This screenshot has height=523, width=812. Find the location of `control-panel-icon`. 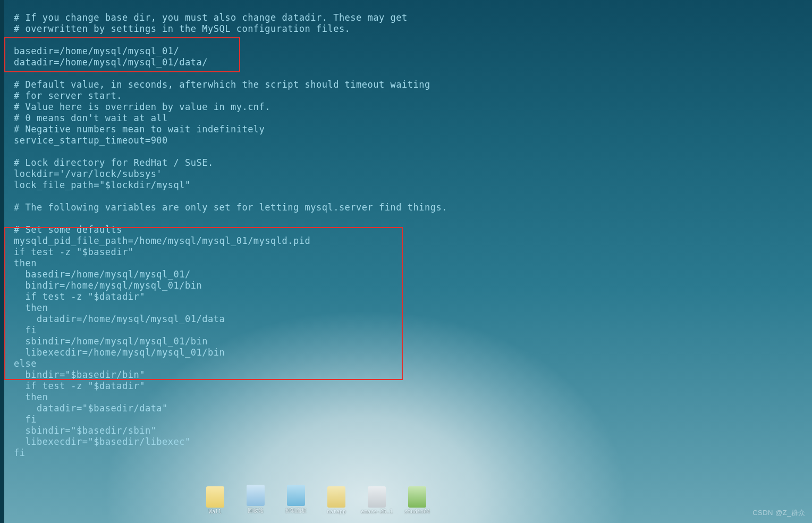

control-panel-icon is located at coordinates (296, 495).